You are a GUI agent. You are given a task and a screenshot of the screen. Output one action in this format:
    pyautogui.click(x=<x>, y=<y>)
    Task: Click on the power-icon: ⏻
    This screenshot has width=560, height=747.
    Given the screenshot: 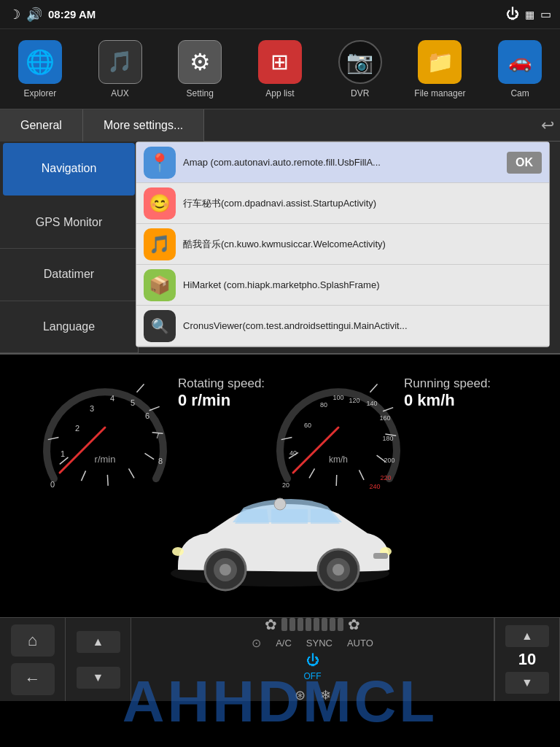 What is the action you would take?
    pyautogui.click(x=513, y=15)
    